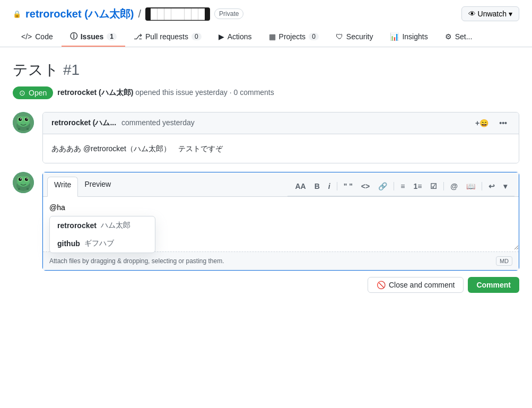 The image size is (532, 408). I want to click on insights-icon: 📊, so click(395, 37).